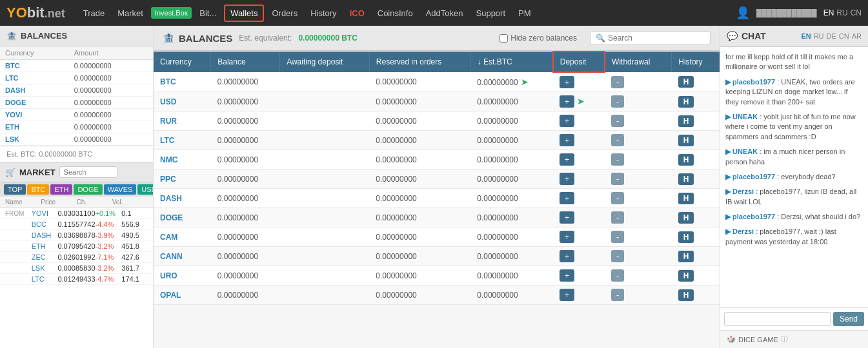  Describe the element at coordinates (244, 13) in the screenshot. I see `nav-wallets: Wallets` at that location.